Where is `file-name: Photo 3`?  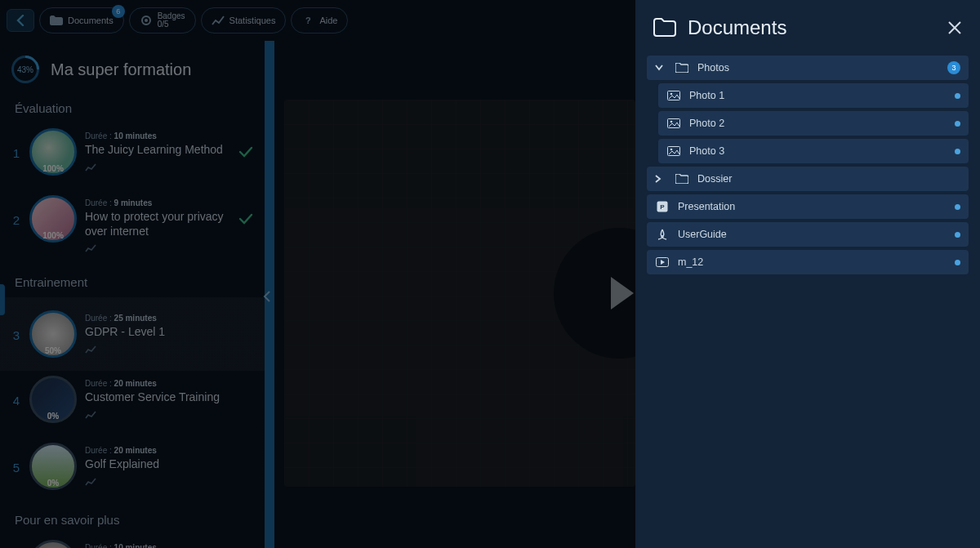
file-name: Photo 3 is located at coordinates (818, 151).